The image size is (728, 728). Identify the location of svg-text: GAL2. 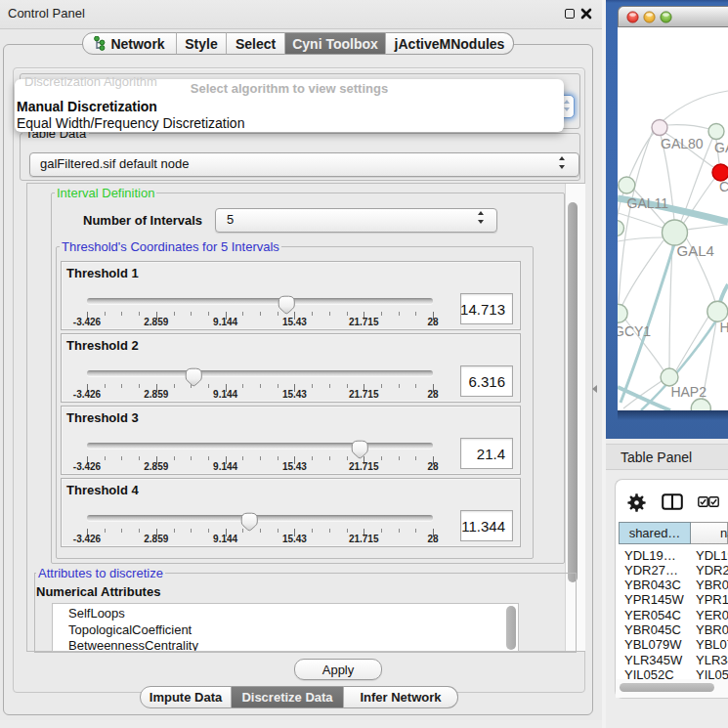
(721, 148).